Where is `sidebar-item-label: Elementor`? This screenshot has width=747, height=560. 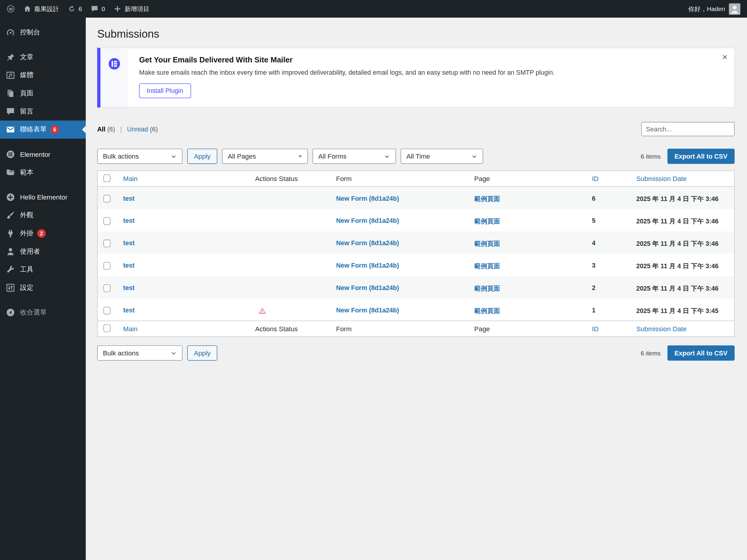 sidebar-item-label: Elementor is located at coordinates (35, 155).